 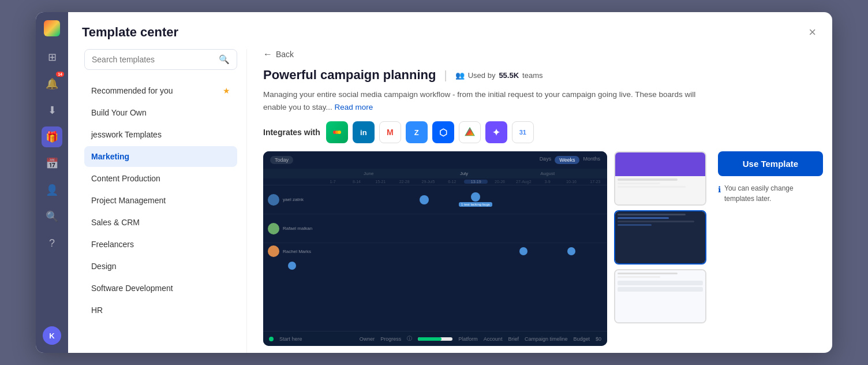 What do you see at coordinates (354, 107) in the screenshot?
I see `read-more-link: Read more` at bounding box center [354, 107].